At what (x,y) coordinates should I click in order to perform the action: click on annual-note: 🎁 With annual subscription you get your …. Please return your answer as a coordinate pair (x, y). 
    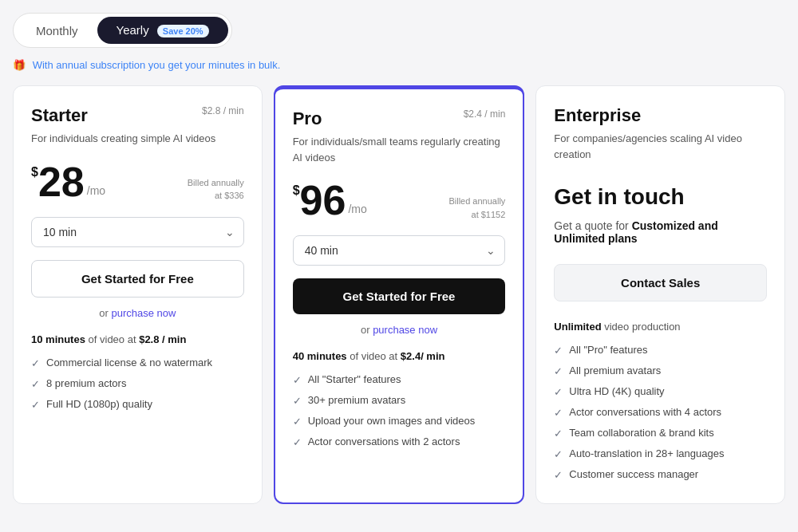
    Looking at the image, I should click on (399, 65).